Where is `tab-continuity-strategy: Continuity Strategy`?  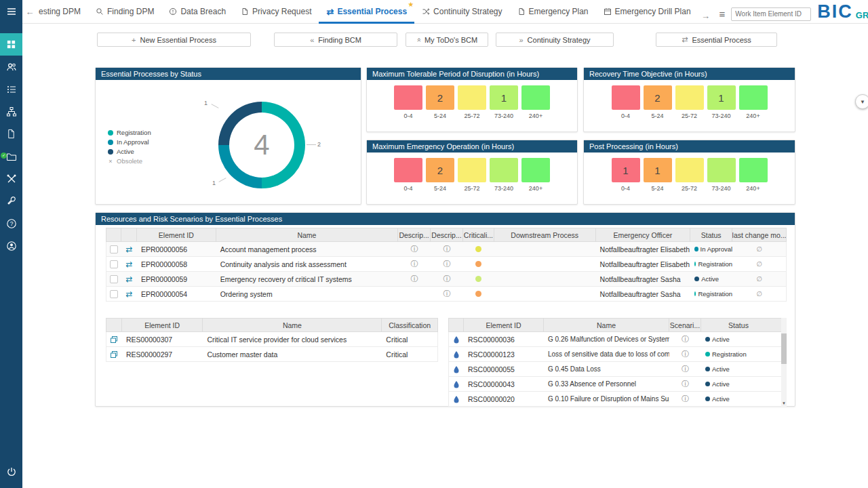
tab-continuity-strategy: Continuity Strategy is located at coordinates (462, 12).